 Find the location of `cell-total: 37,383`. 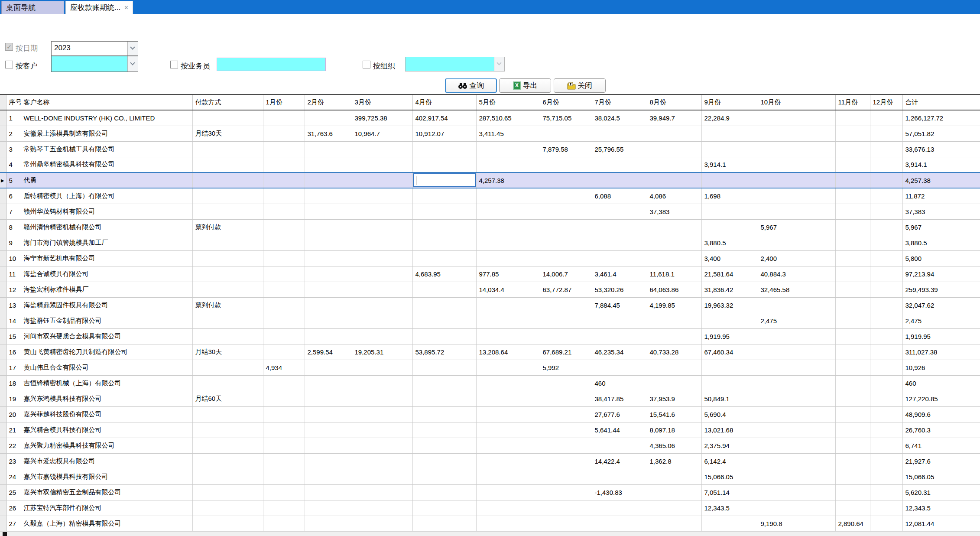

cell-total: 37,383 is located at coordinates (941, 211).